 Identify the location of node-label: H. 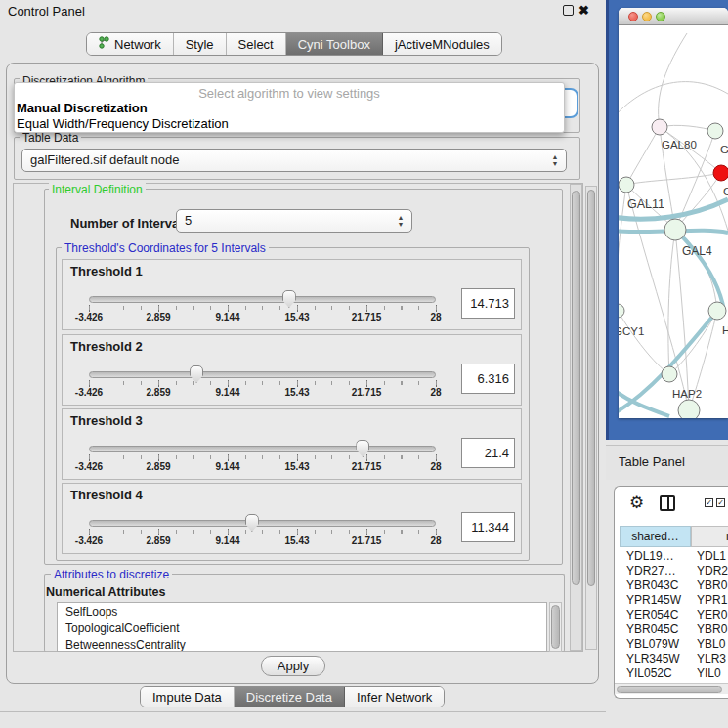
(725, 330).